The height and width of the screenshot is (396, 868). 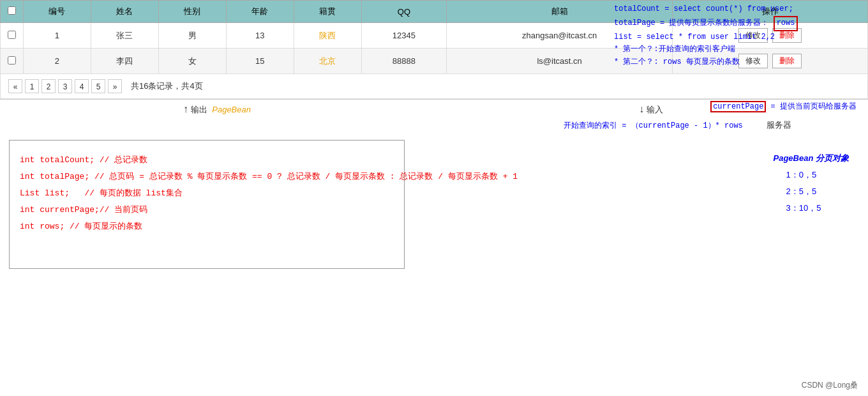 What do you see at coordinates (434, 109) in the screenshot?
I see `arrow-divider-row: ↑ 输出 PageBean ↓ 输入 currentPage = 提供当前页码给…` at bounding box center [434, 109].